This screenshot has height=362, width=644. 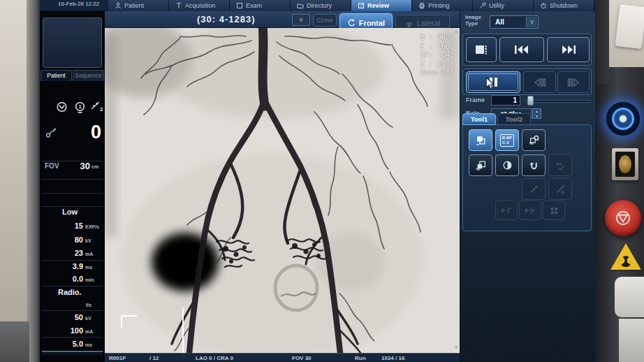 I want to click on filmstrip-button, so click(x=481, y=50).